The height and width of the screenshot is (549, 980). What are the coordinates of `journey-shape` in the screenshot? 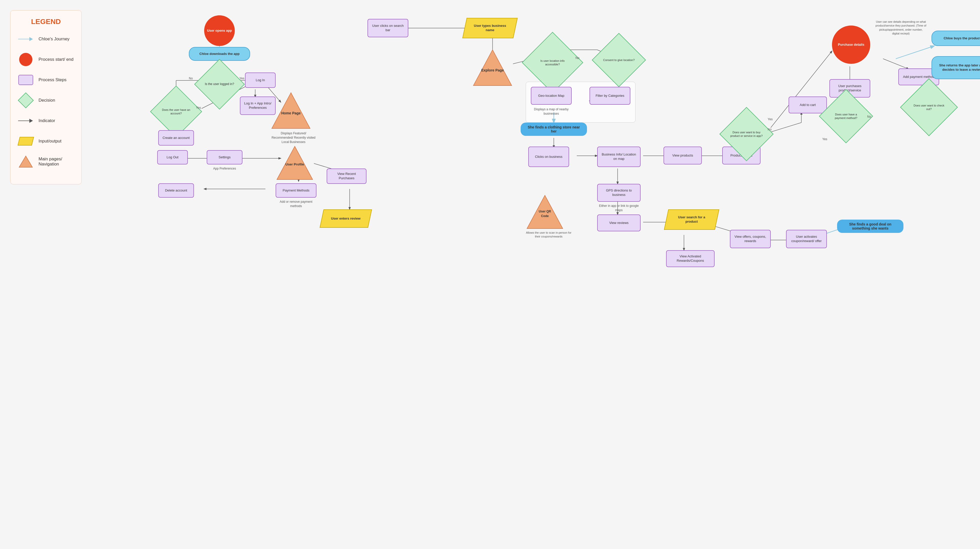 It's located at (26, 39).